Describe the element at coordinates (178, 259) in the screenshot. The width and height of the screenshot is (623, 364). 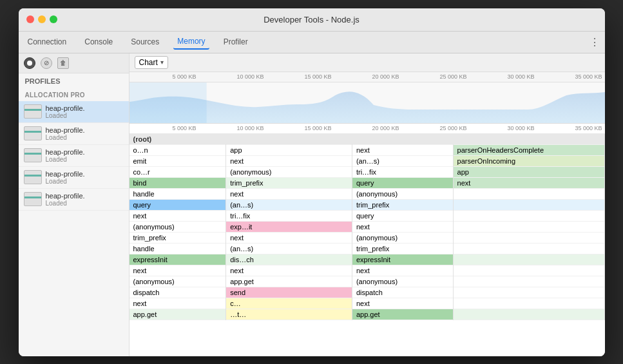
I see `cell-col1: expressInit` at that location.